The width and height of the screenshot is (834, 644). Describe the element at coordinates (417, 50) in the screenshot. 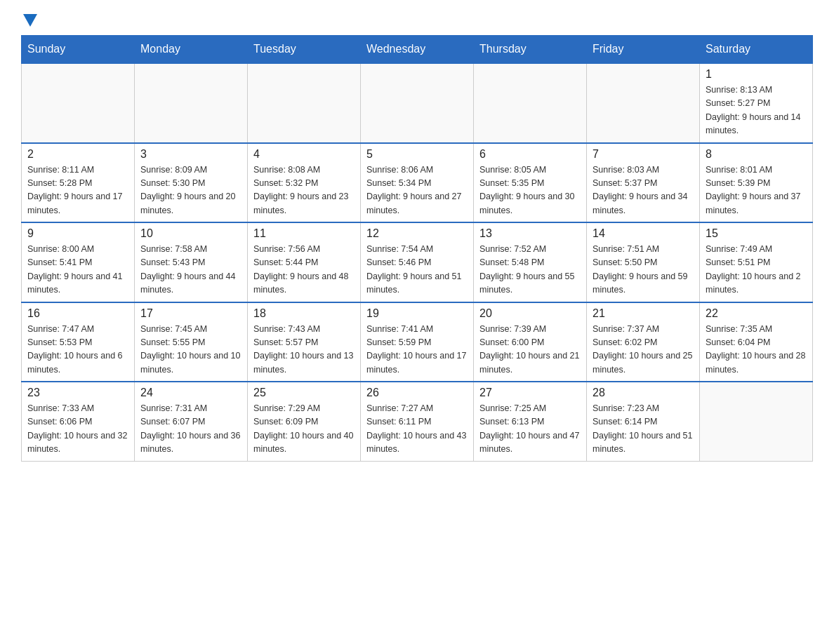

I see `col-header-wednesday: Wednesday` at that location.